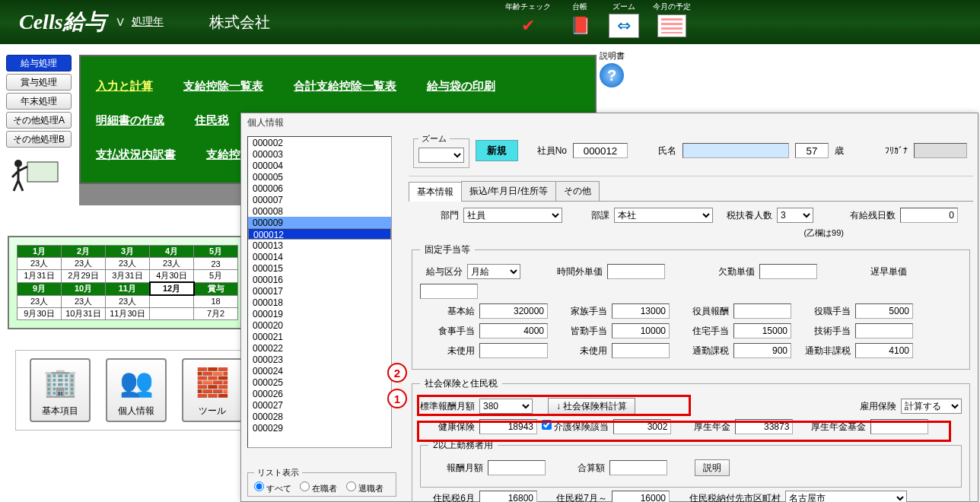 The height and width of the screenshot is (502, 980). Describe the element at coordinates (884, 311) in the screenshot. I see `position-allow` at that location.